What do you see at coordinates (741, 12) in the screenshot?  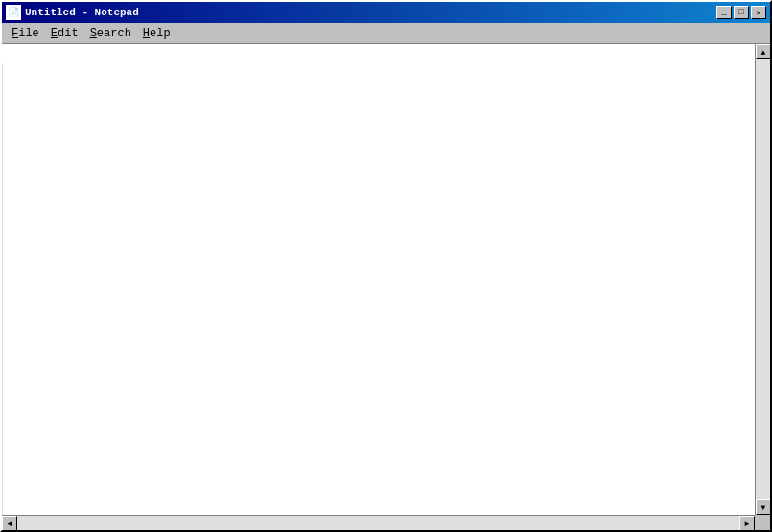 I see `window-controls: _ □ ✕` at bounding box center [741, 12].